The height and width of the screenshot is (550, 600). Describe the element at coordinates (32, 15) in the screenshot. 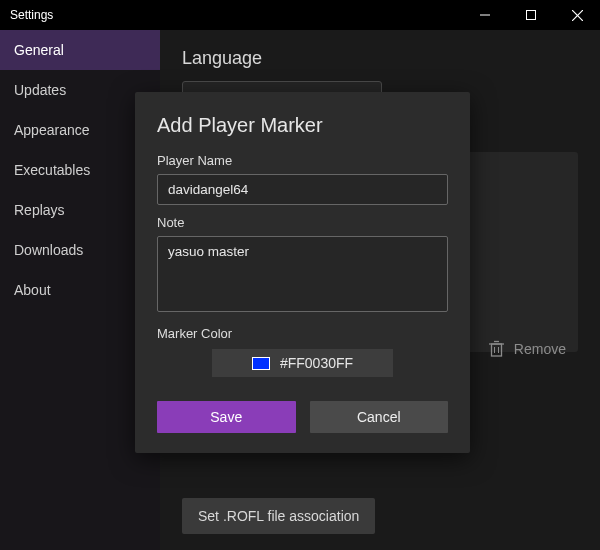

I see `window-title: Settings` at that location.